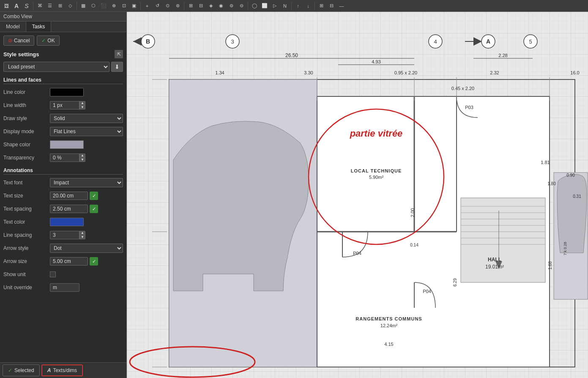 Image resolution: width=588 pixels, height=378 pixels. I want to click on toolbar-icon-17: ⊛, so click(178, 6).